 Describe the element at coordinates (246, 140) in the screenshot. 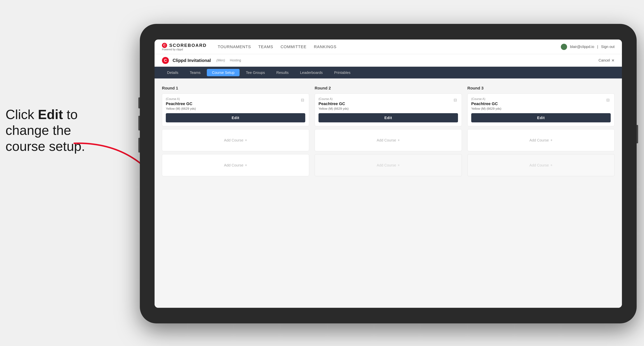

I see `plus-icon-1: +` at that location.